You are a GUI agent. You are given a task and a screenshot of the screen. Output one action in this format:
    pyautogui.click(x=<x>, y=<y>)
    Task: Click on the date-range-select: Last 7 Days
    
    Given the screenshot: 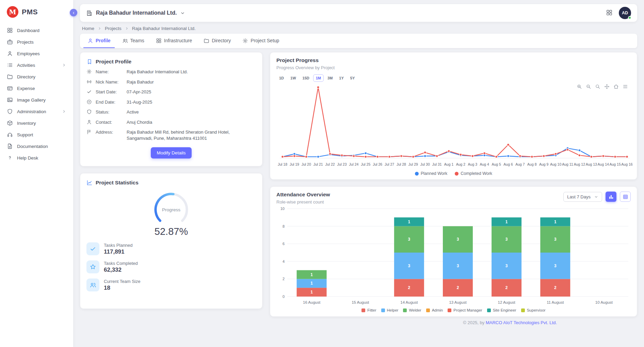 What is the action you would take?
    pyautogui.click(x=583, y=197)
    